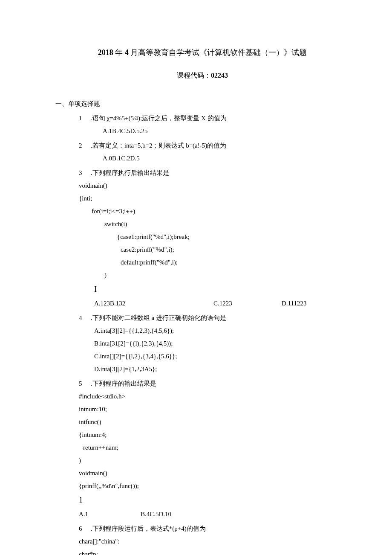 The width and height of the screenshot is (392, 555). Describe the element at coordinates (85, 318) in the screenshot. I see `question-number: 4` at that location.